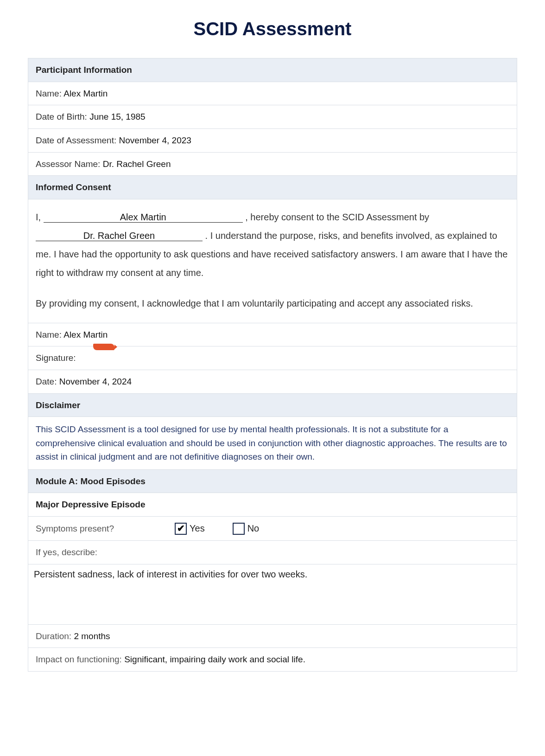 The height and width of the screenshot is (756, 545). Describe the element at coordinates (272, 117) in the screenshot. I see `field-dob: Date of Birth: June 15, 1985` at that location.